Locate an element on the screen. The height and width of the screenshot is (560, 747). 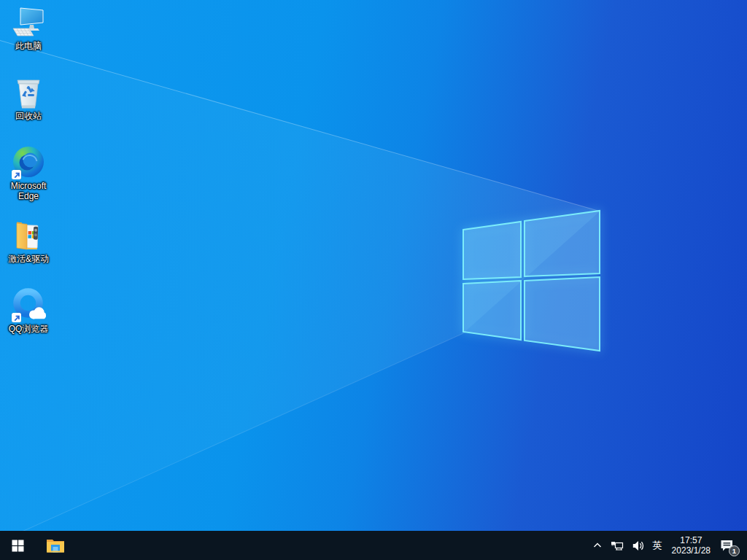
clock-tray-button: 17:57 2023/1/28 is located at coordinates (692, 545).